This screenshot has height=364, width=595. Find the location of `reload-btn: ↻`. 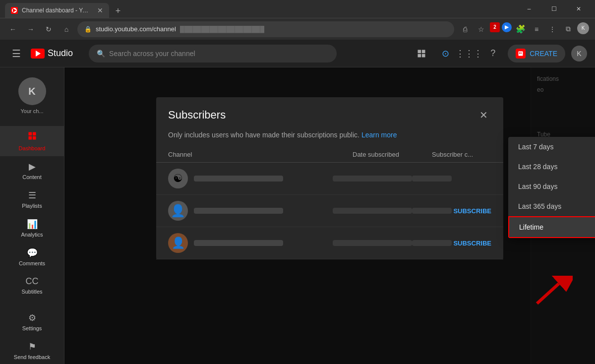

reload-btn: ↻ is located at coordinates (49, 29).